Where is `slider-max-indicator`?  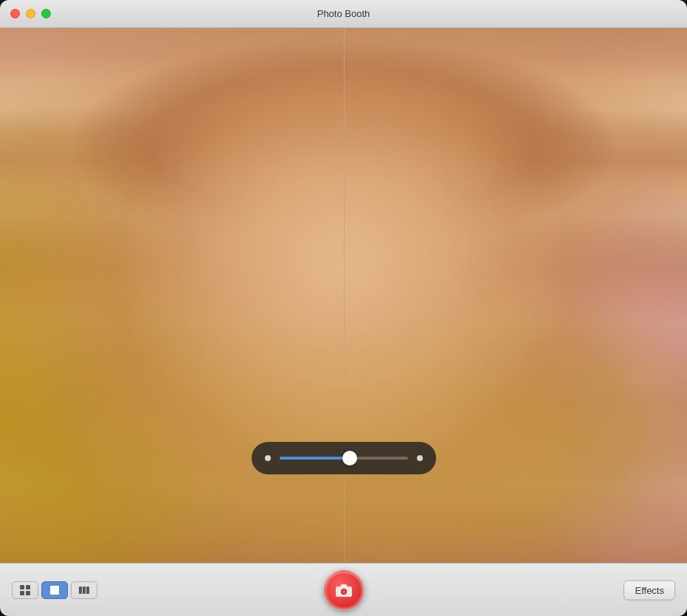
slider-max-indicator is located at coordinates (420, 458).